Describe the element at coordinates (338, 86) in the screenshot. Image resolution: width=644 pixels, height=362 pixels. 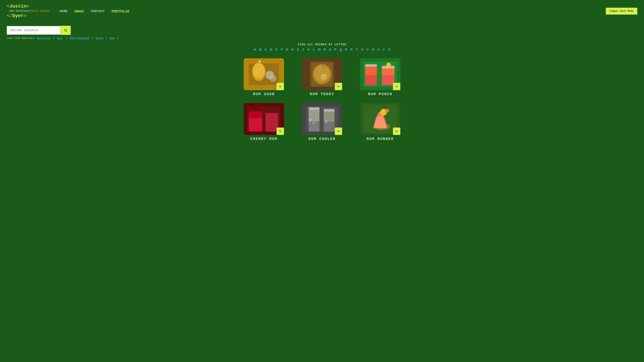
I see `dropdown-btn-rum-toddy` at that location.